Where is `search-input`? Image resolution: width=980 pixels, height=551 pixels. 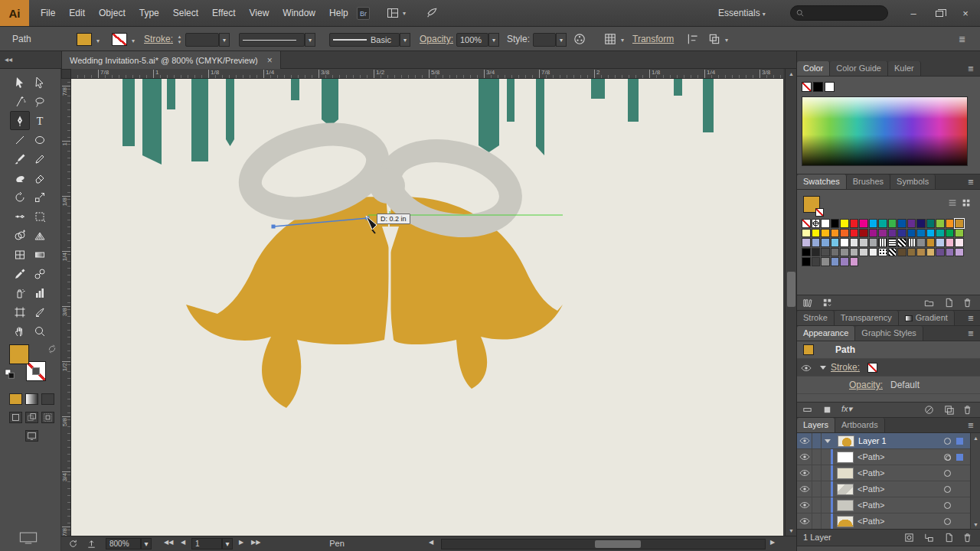
search-input is located at coordinates (843, 13).